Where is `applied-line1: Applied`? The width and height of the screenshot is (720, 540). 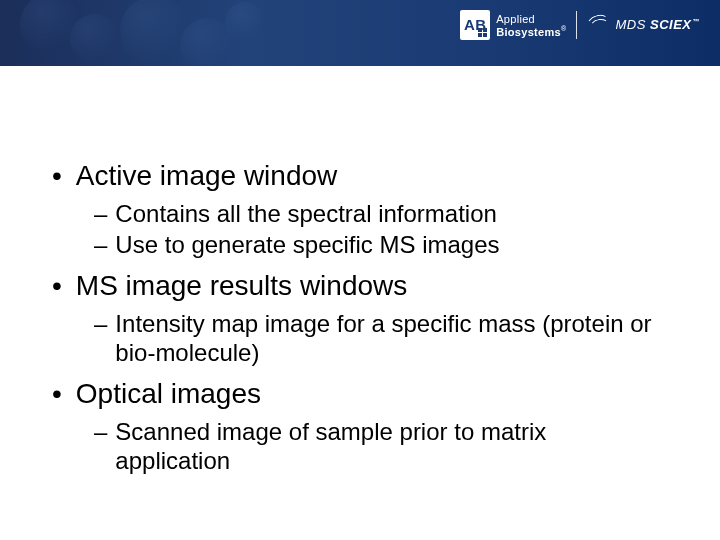
applied-line1: Applied is located at coordinates (516, 19).